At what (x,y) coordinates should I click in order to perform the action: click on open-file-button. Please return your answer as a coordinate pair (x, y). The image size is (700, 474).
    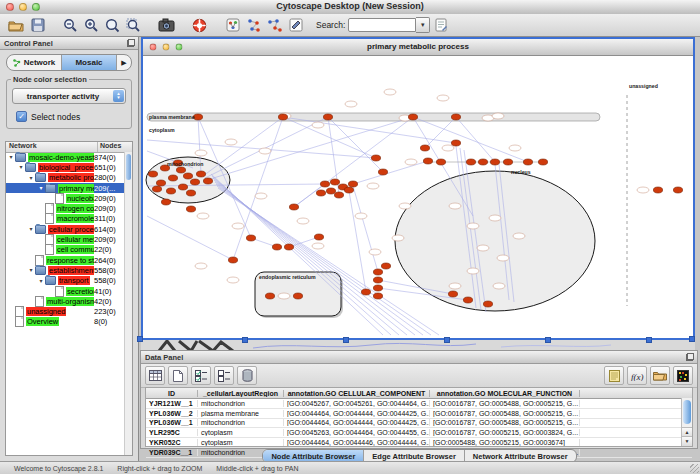
    Looking at the image, I should click on (16, 25).